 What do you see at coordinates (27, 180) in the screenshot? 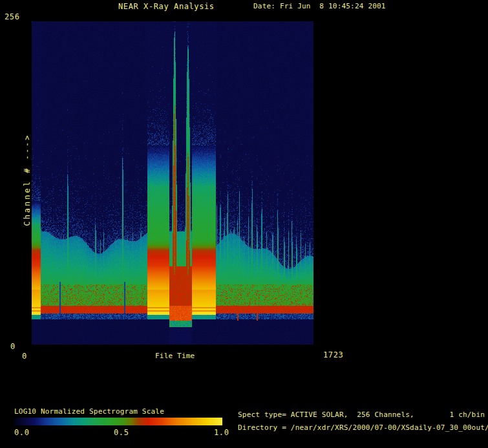
I see `y-axis-title: Channel # --->` at bounding box center [27, 180].